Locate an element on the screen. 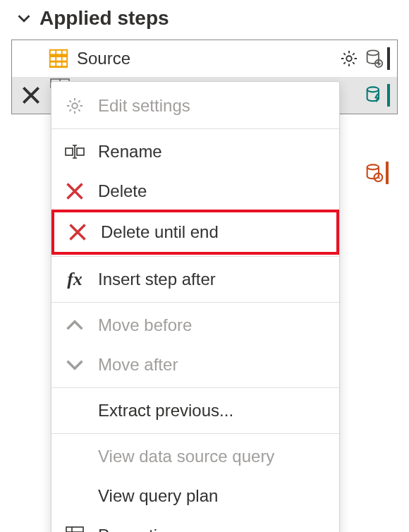 This screenshot has width=409, height=532. close-icon is located at coordinates (31, 95).